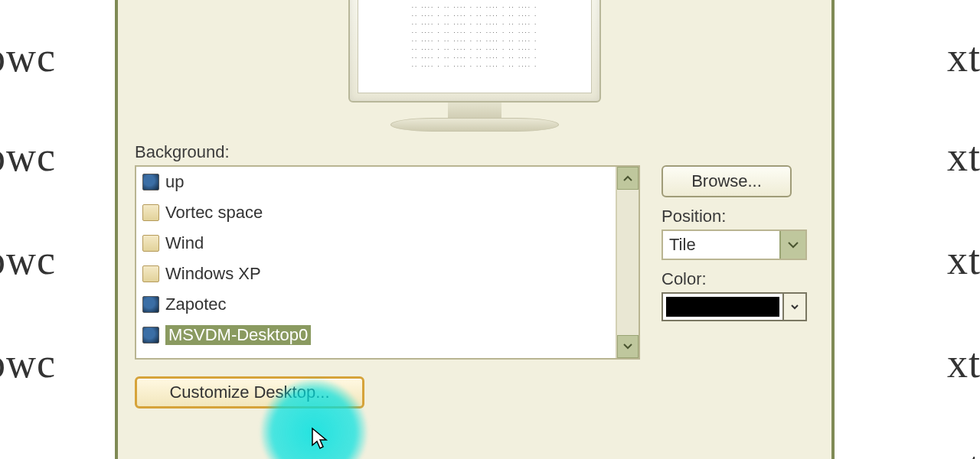 The image size is (980, 459). Describe the element at coordinates (213, 274) in the screenshot. I see `background-list-item-label: Windows XP` at that location.